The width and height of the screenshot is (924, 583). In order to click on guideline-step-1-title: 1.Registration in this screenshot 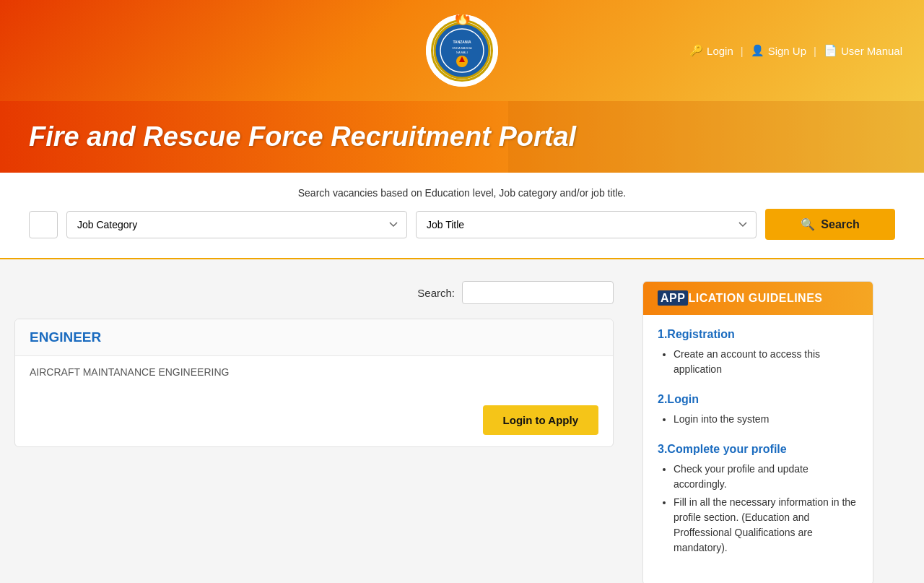, I will do `click(758, 334)`.